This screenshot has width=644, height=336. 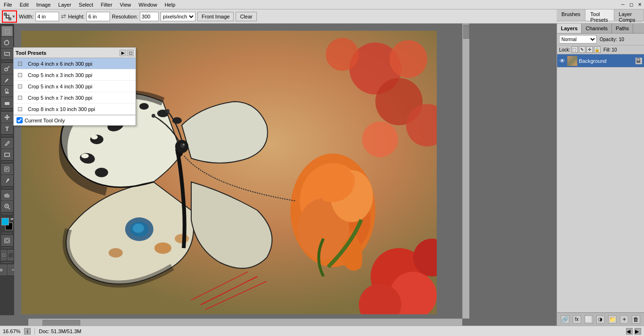 I want to click on front-image-button: Front Image, so click(x=215, y=17).